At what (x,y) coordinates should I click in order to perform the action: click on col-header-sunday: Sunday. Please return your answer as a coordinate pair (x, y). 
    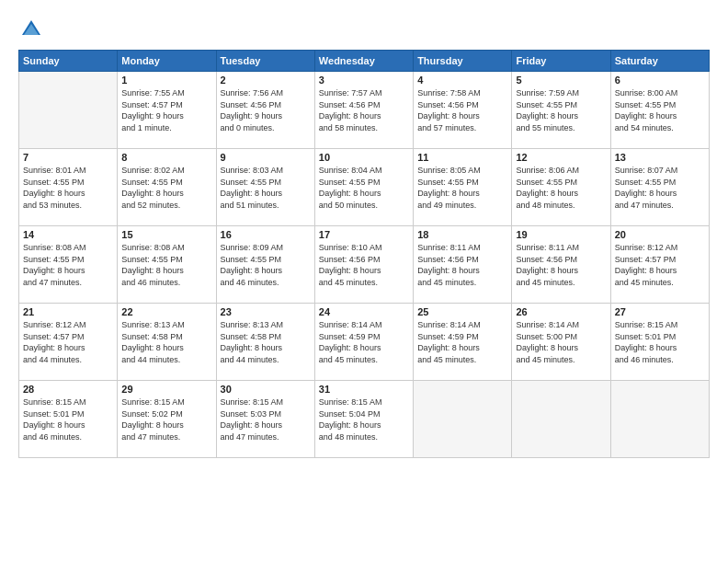
    Looking at the image, I should click on (68, 61).